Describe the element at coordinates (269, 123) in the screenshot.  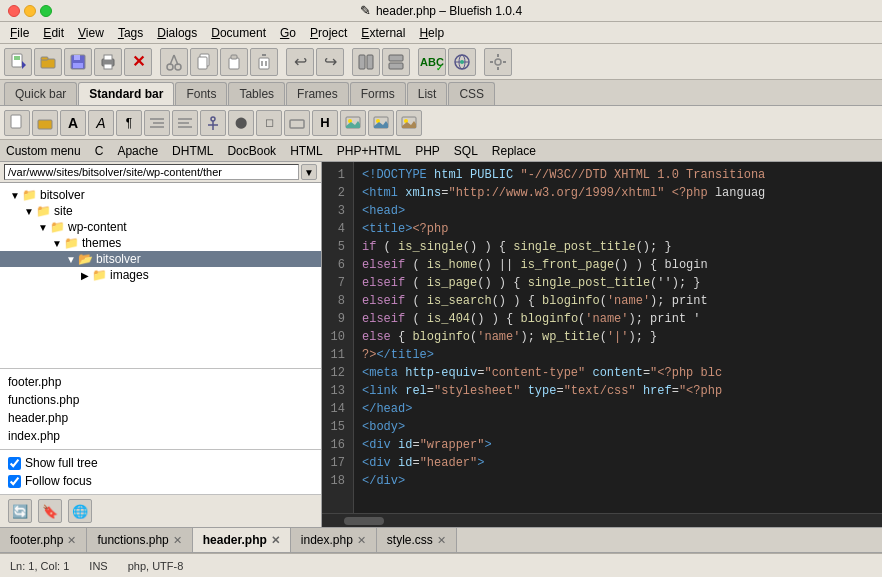
I see `qb-center: ◻` at that location.